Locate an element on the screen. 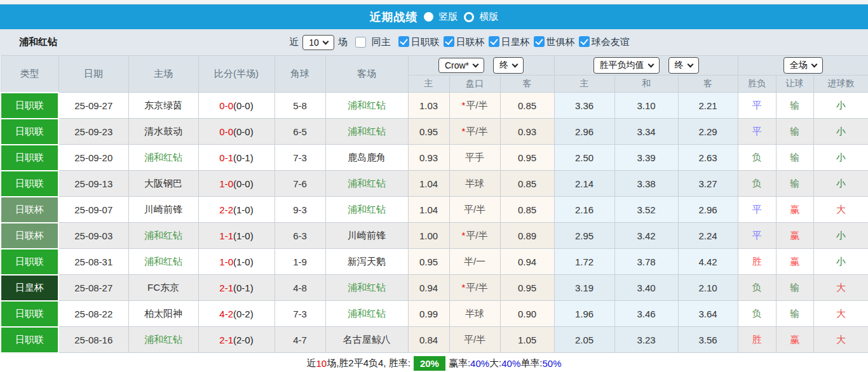  score-cell: 4-2(0-2) is located at coordinates (236, 314).